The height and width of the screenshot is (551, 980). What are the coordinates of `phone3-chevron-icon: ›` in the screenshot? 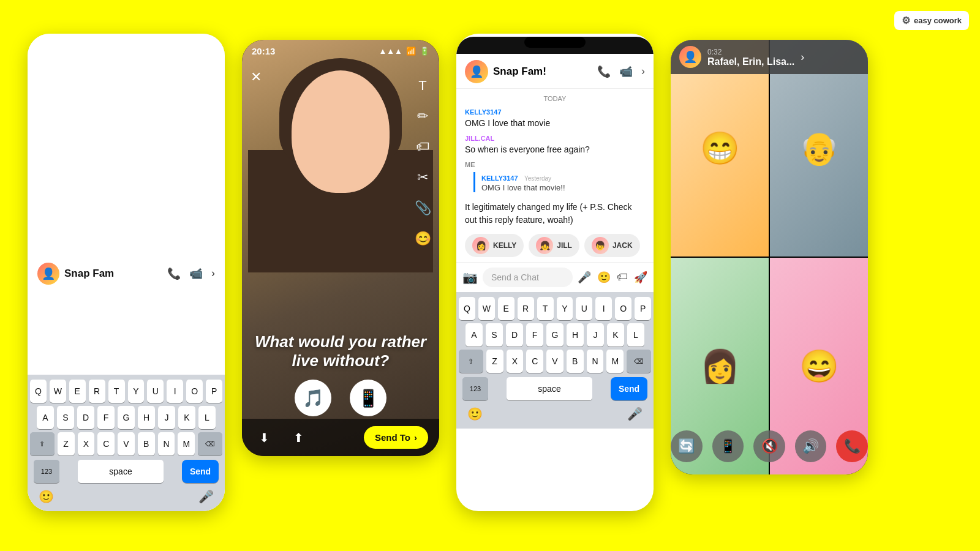 It's located at (643, 72).